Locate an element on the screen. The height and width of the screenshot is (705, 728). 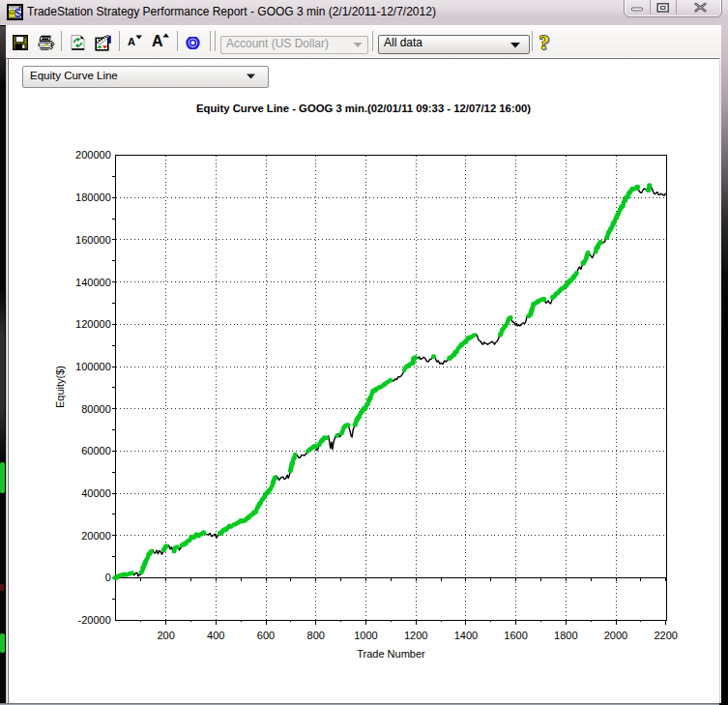
svg-text: 60000 is located at coordinates (97, 451).